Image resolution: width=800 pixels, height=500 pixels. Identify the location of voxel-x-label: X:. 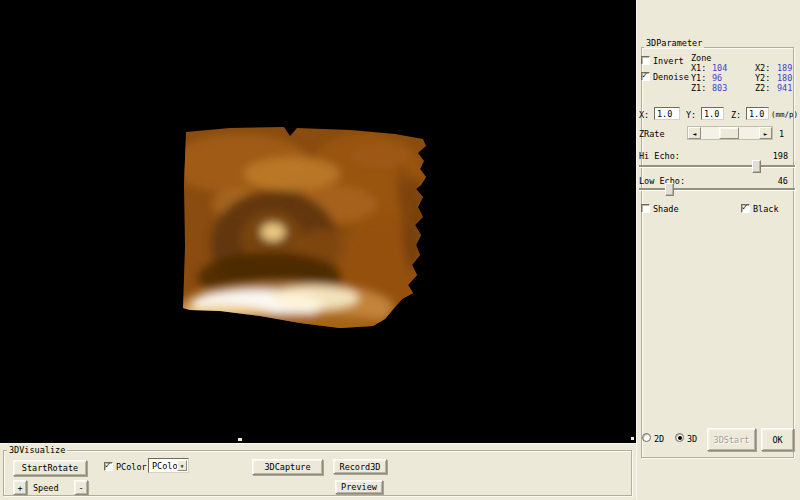
(644, 115).